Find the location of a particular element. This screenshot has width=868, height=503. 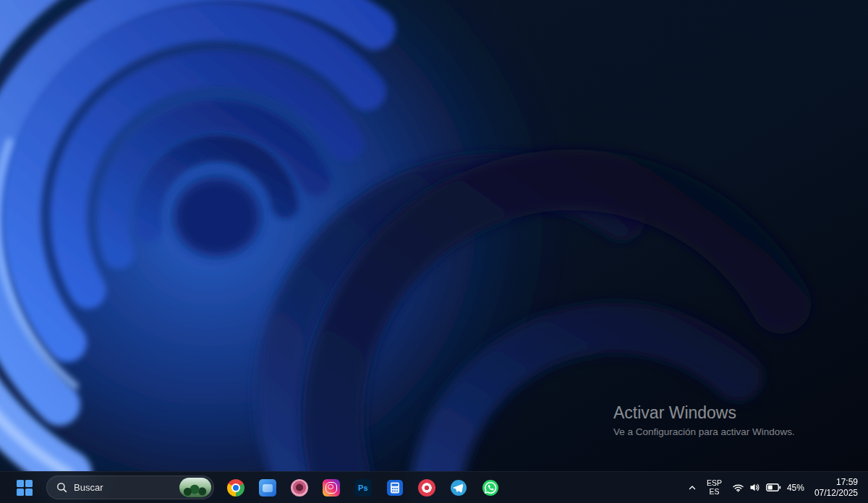

search-box: Buscar is located at coordinates (130, 487).